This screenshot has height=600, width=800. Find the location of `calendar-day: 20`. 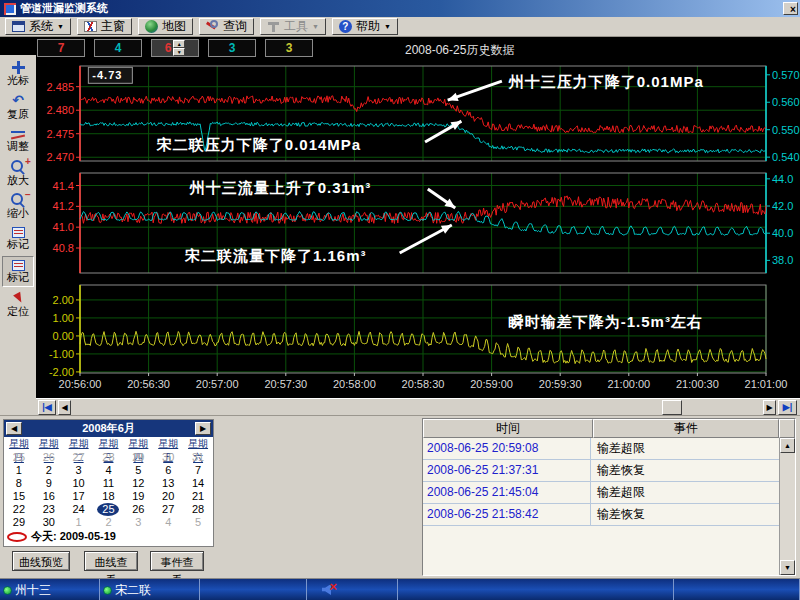

calendar-day: 20 is located at coordinates (168, 496).